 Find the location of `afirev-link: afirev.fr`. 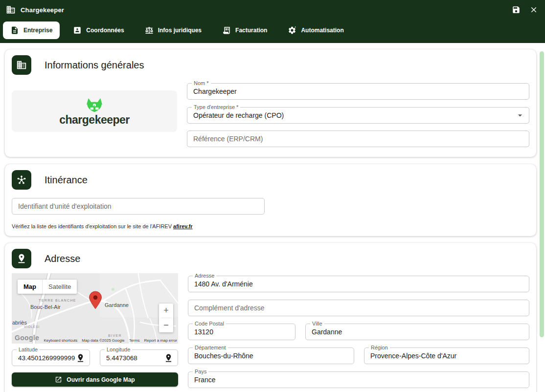

afirev-link: afirev.fr is located at coordinates (183, 226).